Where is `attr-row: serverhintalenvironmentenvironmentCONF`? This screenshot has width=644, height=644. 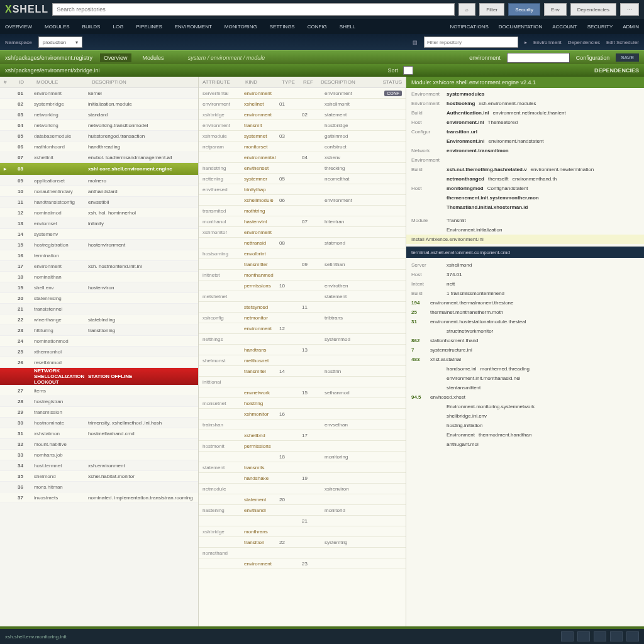
attr-row: serverhintalenvironmentenvironmentCONF is located at coordinates (302, 93).